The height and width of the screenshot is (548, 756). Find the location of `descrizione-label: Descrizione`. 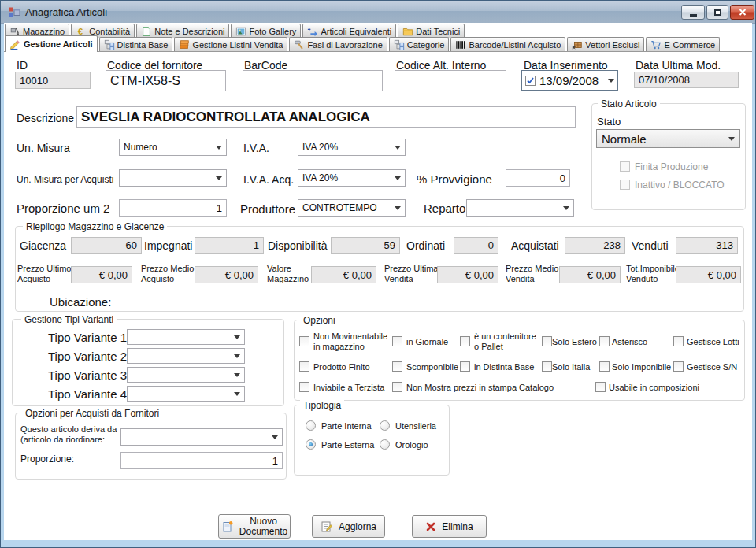

descrizione-label: Descrizione is located at coordinates (46, 118).